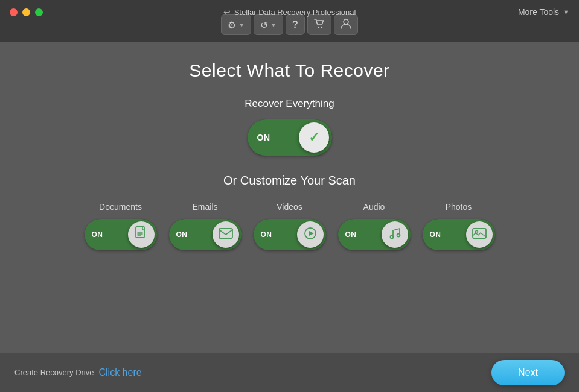 The height and width of the screenshot is (392, 579). Describe the element at coordinates (290, 235) in the screenshot. I see `videos-toggle: ON` at that location.